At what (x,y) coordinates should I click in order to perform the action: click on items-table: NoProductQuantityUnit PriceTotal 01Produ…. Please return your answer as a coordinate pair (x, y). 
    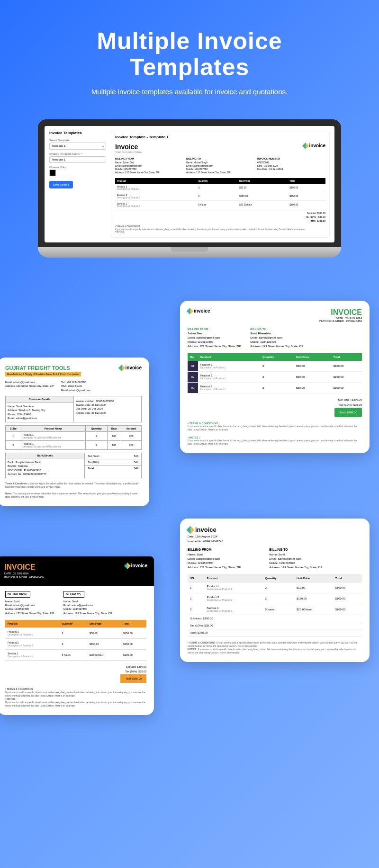
    Looking at the image, I should click on (275, 373).